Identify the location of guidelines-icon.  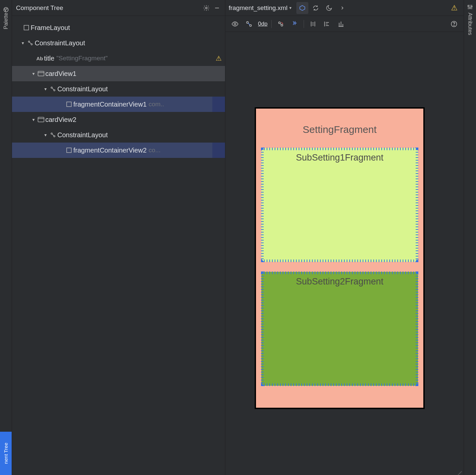
(341, 24).